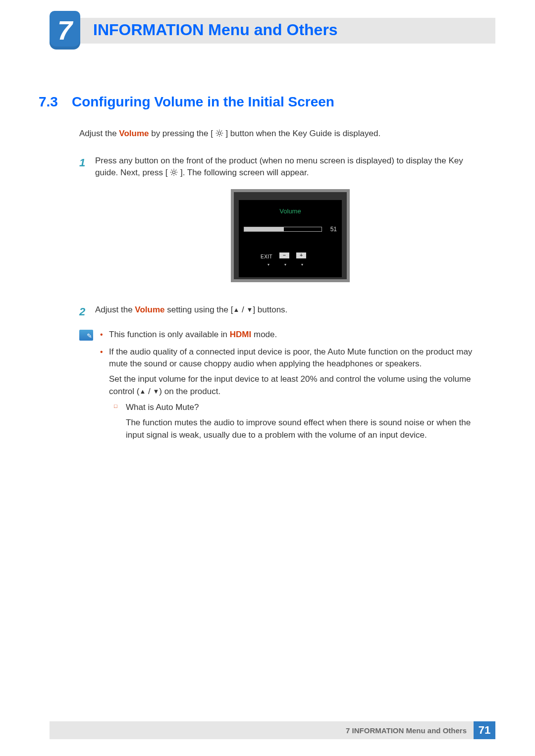 The image size is (535, 756). Describe the element at coordinates (297, 421) in the screenshot. I see `note-sublist: What is Auto Mute? The function mutes th…` at that location.